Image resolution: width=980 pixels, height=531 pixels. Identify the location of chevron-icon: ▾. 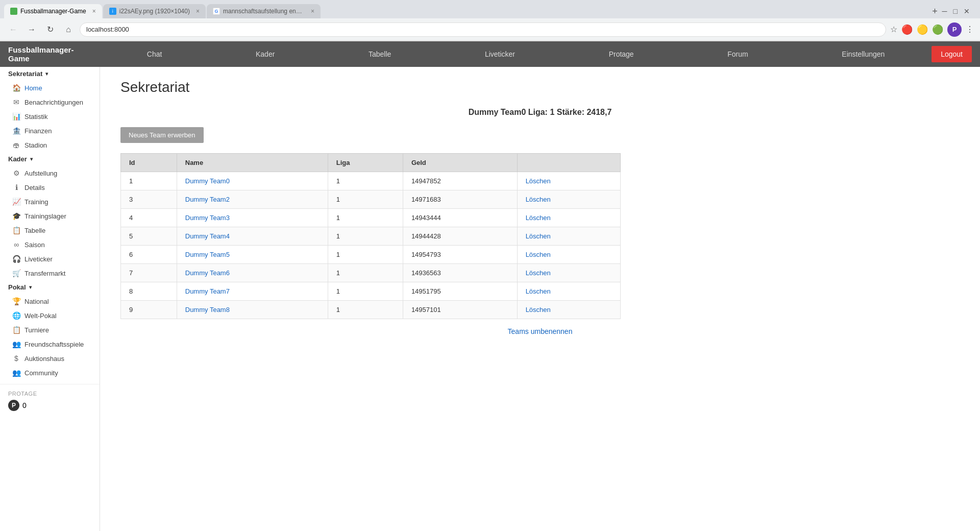
(47, 74).